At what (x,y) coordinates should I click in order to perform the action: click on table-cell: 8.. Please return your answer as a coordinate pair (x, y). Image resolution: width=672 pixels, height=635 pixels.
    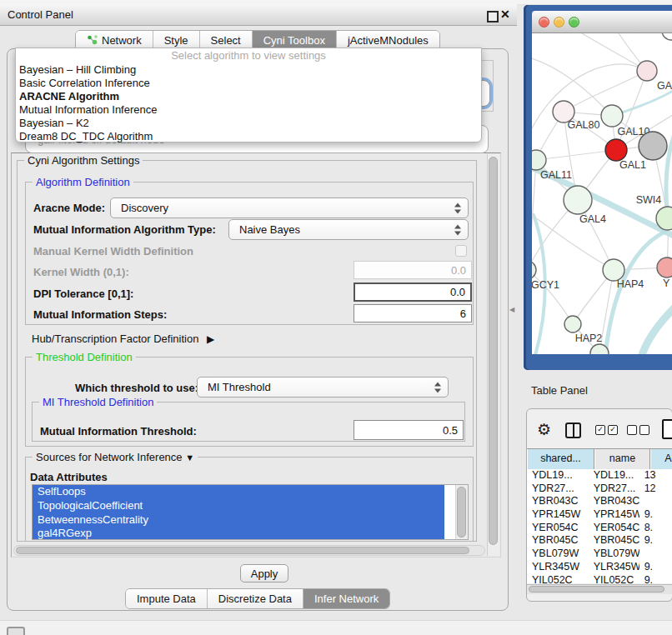
    Looking at the image, I should click on (655, 528).